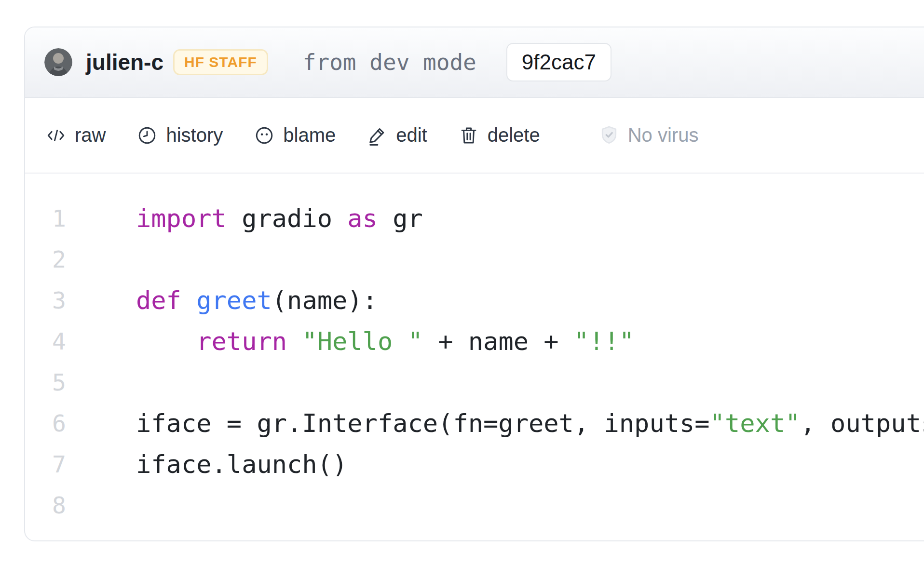 This screenshot has height=565, width=924. I want to click on code-line-content: iface = gr.Interface(fn=greet, inputs="t…, so click(530, 423).